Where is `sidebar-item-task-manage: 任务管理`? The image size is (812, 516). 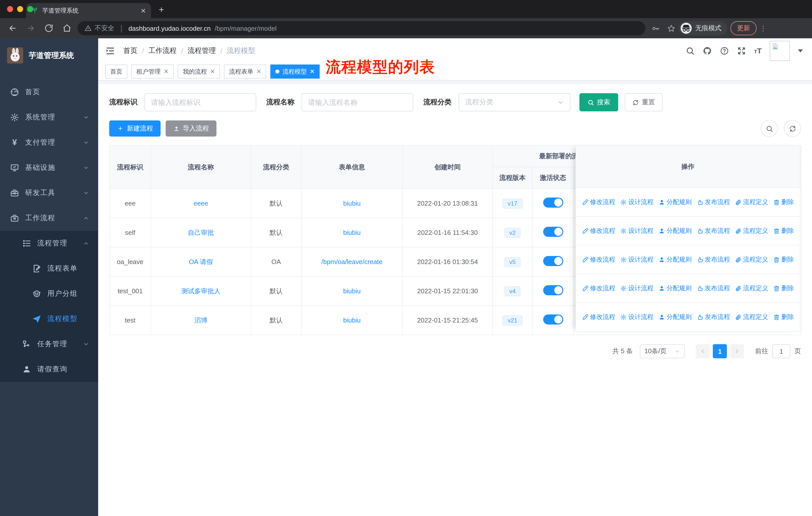
sidebar-item-task-manage: 任务管理 is located at coordinates (49, 344).